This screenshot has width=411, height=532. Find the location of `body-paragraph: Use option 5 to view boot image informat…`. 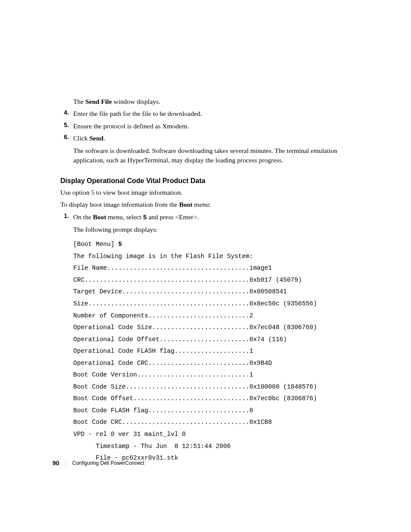

body-paragraph: Use option 5 to view boot image informat… is located at coordinates (212, 193).